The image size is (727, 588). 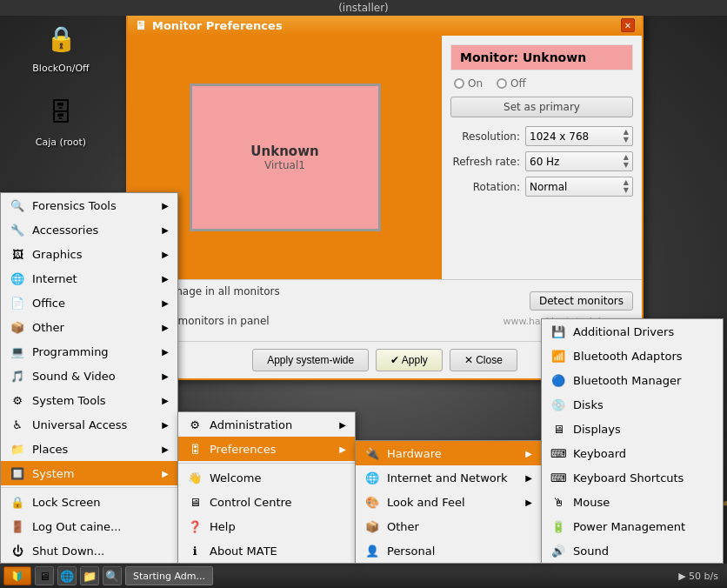 What do you see at coordinates (195, 526) in the screenshot?
I see `help-icon: ❓` at bounding box center [195, 526].